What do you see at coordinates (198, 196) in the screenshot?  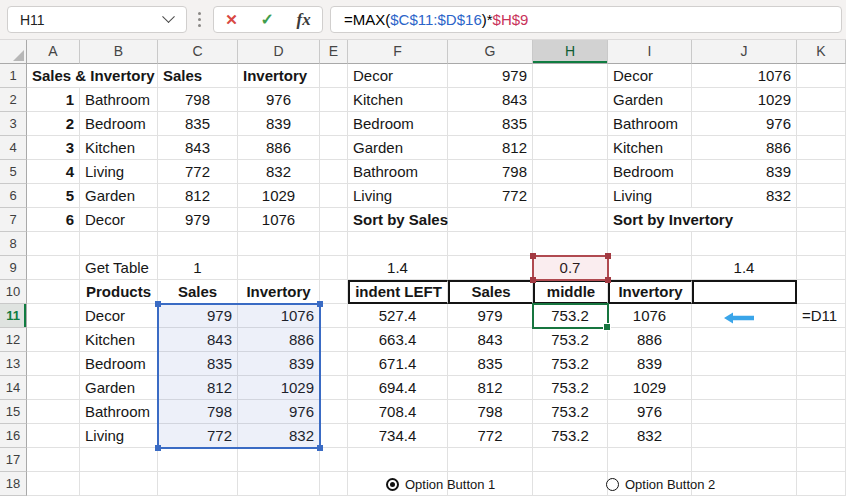 I see `cell-C6: 812` at bounding box center [198, 196].